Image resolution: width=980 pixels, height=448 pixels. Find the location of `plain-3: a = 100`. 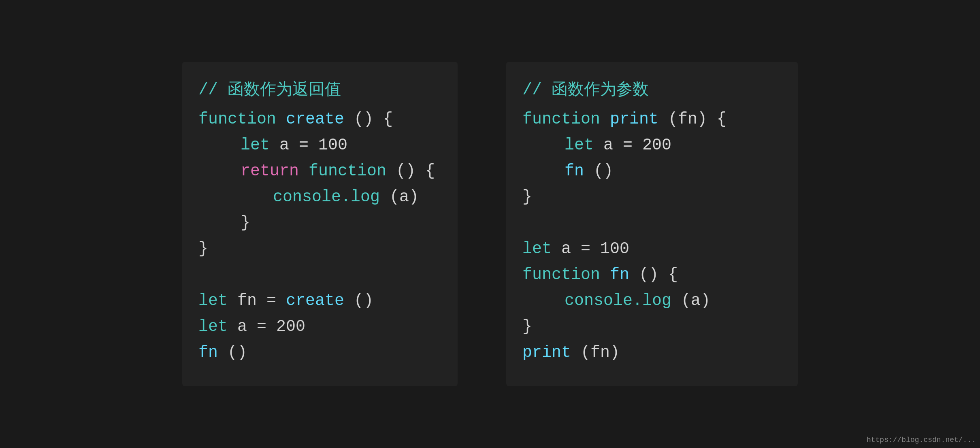

plain-3: a = 100 is located at coordinates (313, 145).